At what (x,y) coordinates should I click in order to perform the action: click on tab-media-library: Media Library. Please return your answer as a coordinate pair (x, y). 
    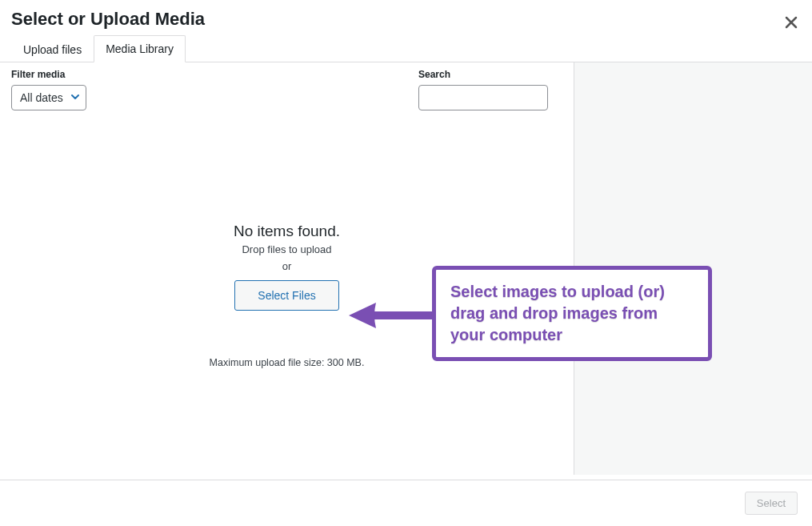
    Looking at the image, I should click on (139, 49).